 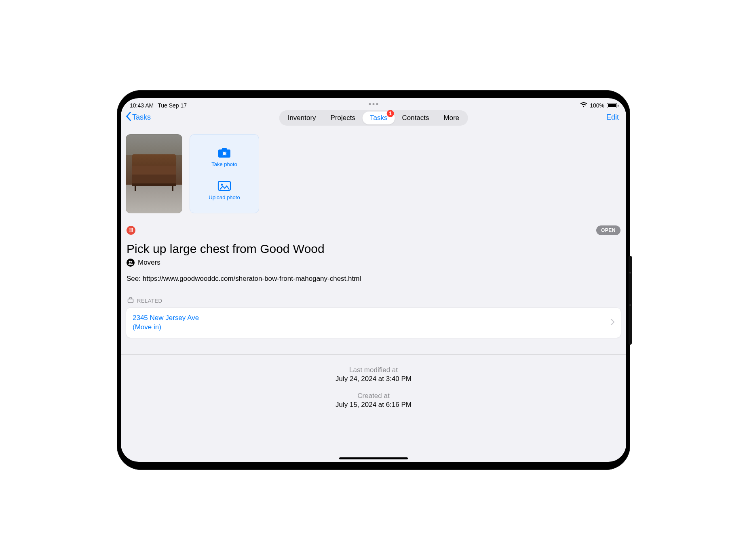 I want to click on upload-photo-button: Upload photo, so click(x=224, y=190).